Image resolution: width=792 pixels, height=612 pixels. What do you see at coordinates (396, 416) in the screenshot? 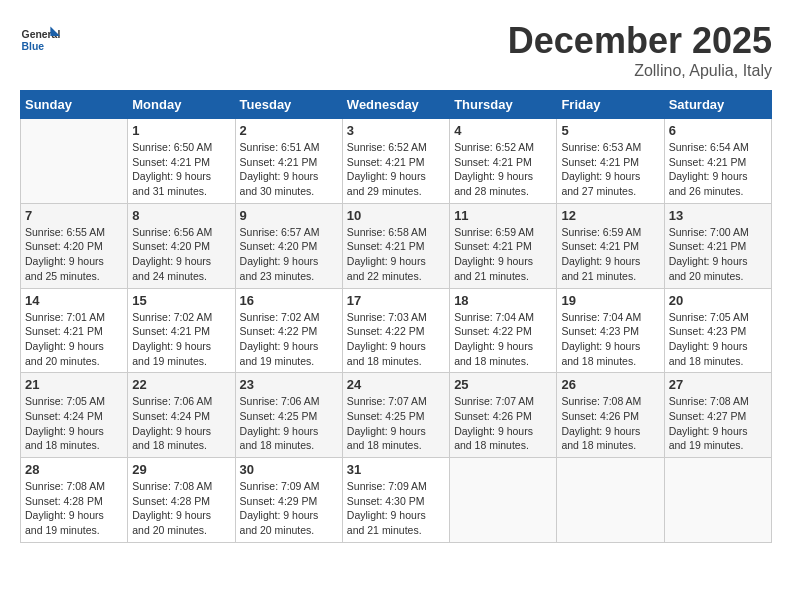
I see `calendar-cell: 24Sunrise: 7:07 AMSunset: 4:25 PMDayligh…` at bounding box center [396, 416].